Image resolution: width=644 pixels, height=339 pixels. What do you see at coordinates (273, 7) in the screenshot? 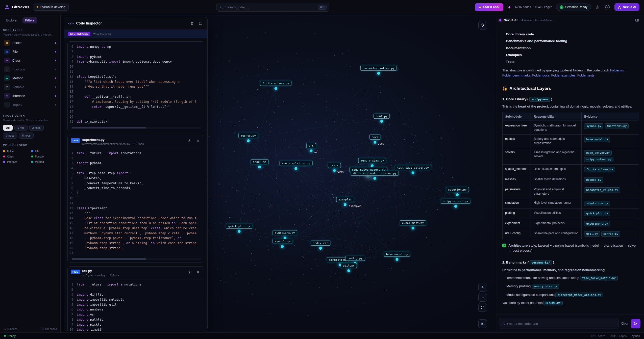
I see `node-search: ⌘K` at bounding box center [273, 7].